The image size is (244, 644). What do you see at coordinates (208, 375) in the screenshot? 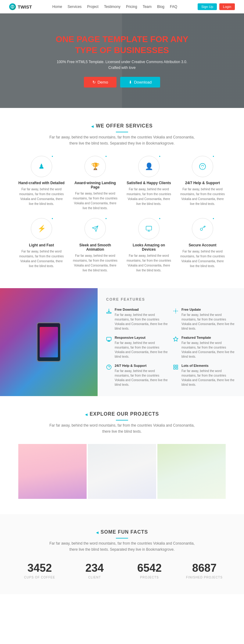
I see `feature-text: Lots of Elements Far far away, behind th…` at bounding box center [208, 375].